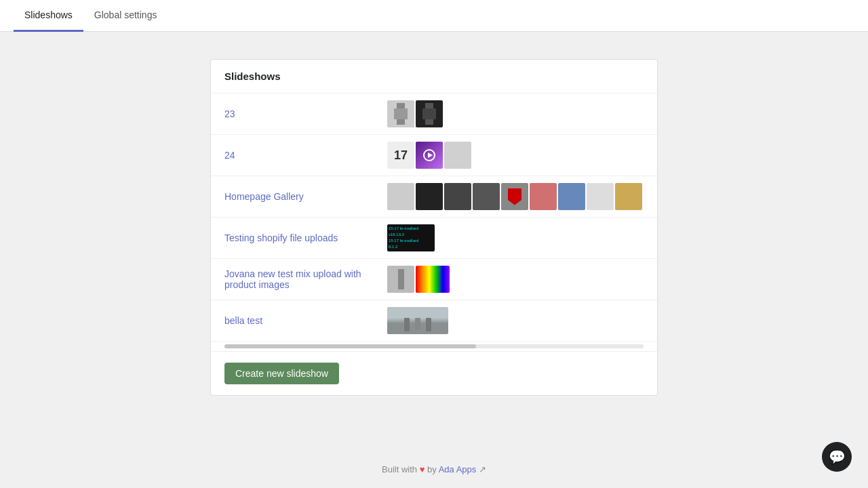  I want to click on footer-by: by, so click(432, 469).